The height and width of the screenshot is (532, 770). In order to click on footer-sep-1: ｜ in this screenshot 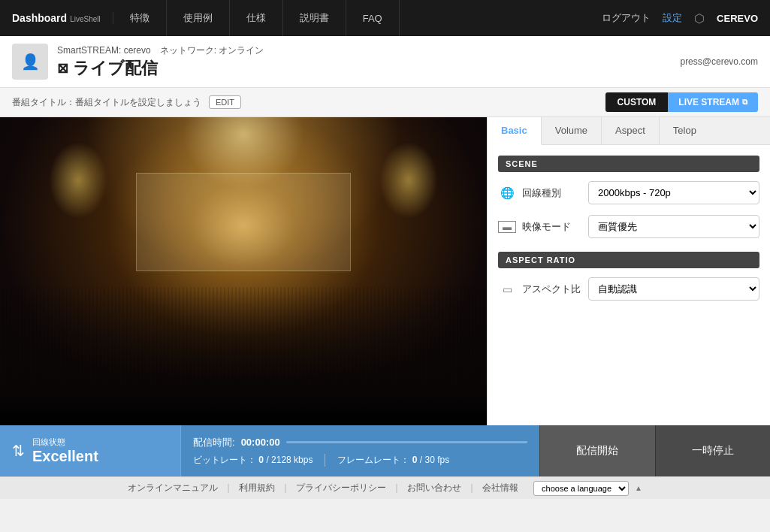, I will do `click(228, 488)`.